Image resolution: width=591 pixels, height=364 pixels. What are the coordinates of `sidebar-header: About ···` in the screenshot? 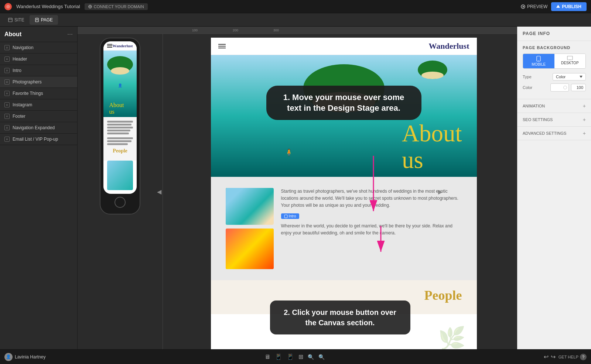 It's located at (38, 34).